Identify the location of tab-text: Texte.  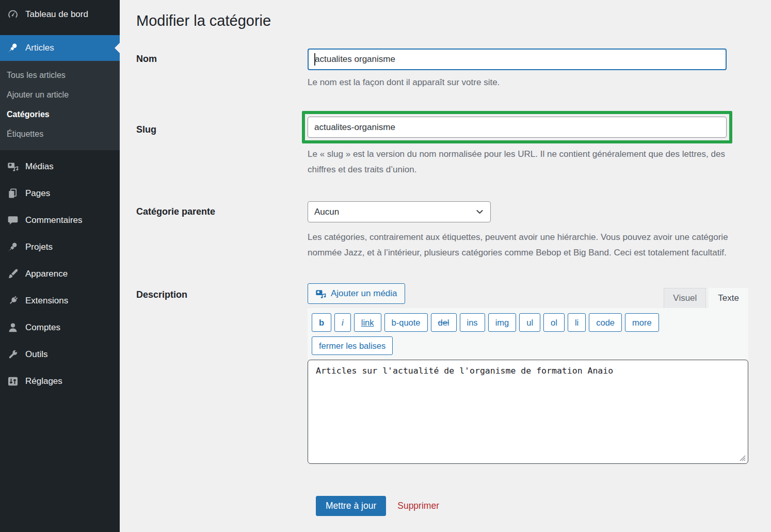
(729, 298).